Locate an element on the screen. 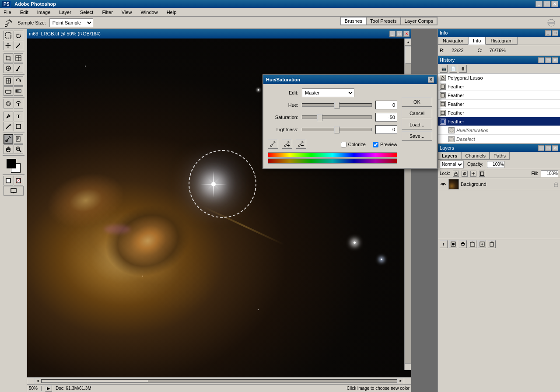  history-item-polygonal-lasso: Polygonal Lasso is located at coordinates (499, 78).